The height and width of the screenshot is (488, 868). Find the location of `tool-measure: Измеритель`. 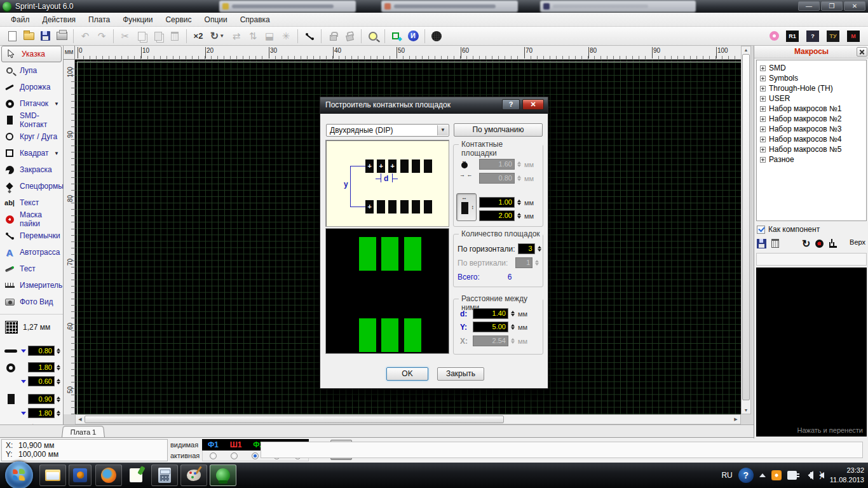

tool-measure: Измеритель is located at coordinates (32, 285).